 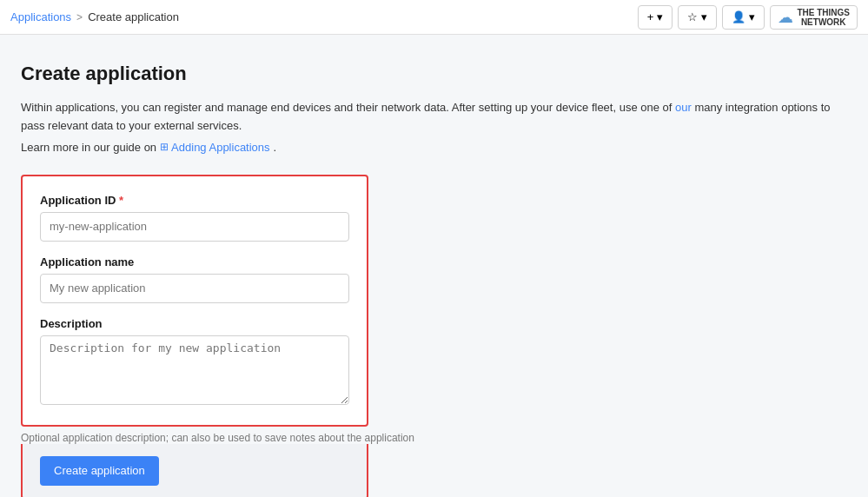 What do you see at coordinates (195, 288) in the screenshot?
I see `application-name-input` at bounding box center [195, 288].